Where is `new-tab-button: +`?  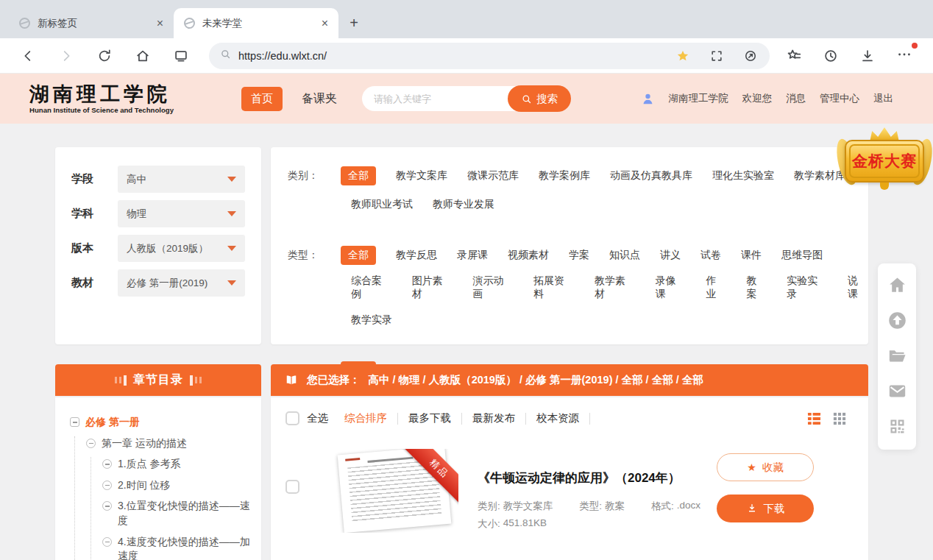
new-tab-button: + is located at coordinates (354, 24).